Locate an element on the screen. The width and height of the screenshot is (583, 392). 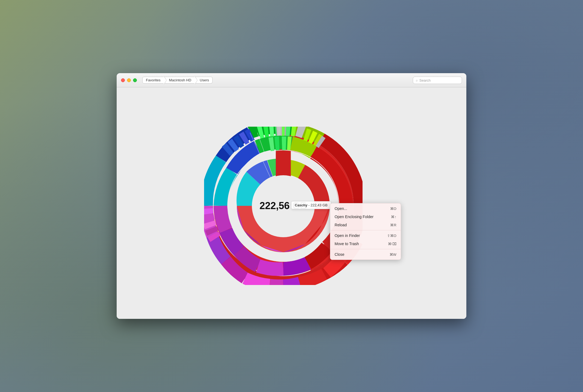
context-menu-label-reload: Reload is located at coordinates (341, 225).